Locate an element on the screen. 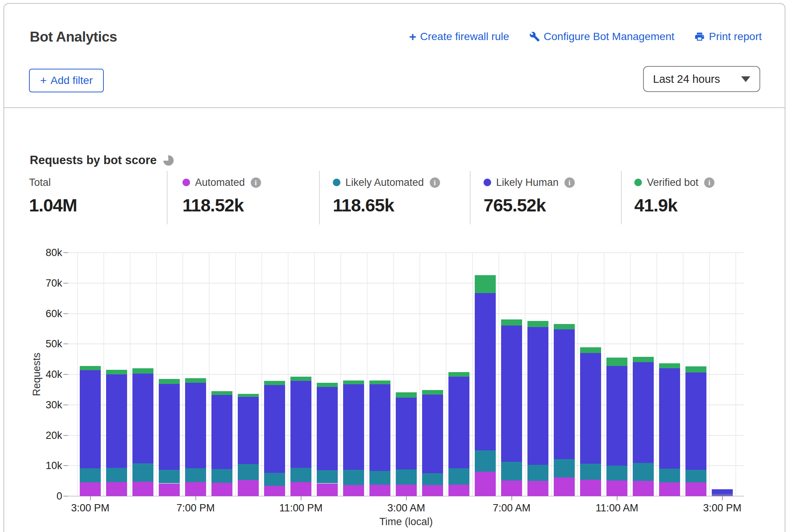 This screenshot has height=532, width=790. print-report-link: Print report is located at coordinates (728, 37).